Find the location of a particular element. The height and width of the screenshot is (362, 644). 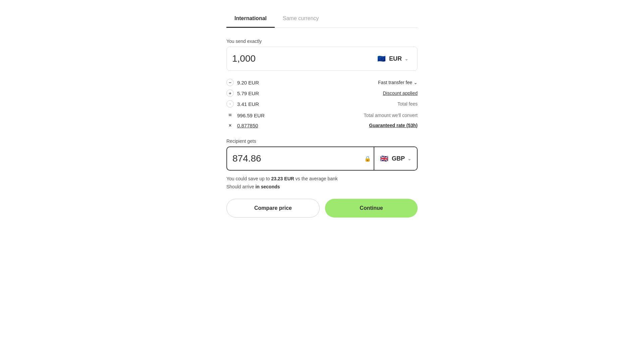

minus-symbol: − is located at coordinates (230, 82).